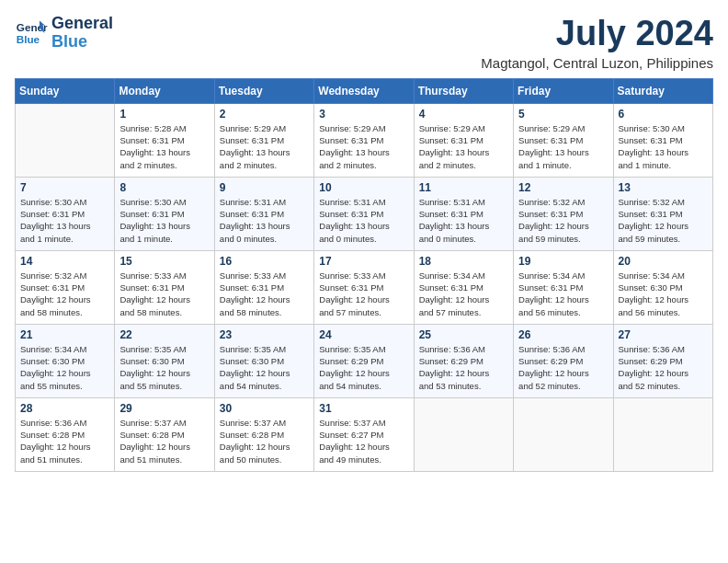  What do you see at coordinates (65, 361) in the screenshot?
I see `calendar-cell: 21Sunrise: 5:34 AM Sunset: 6:30 PM Dayli…` at bounding box center [65, 361].